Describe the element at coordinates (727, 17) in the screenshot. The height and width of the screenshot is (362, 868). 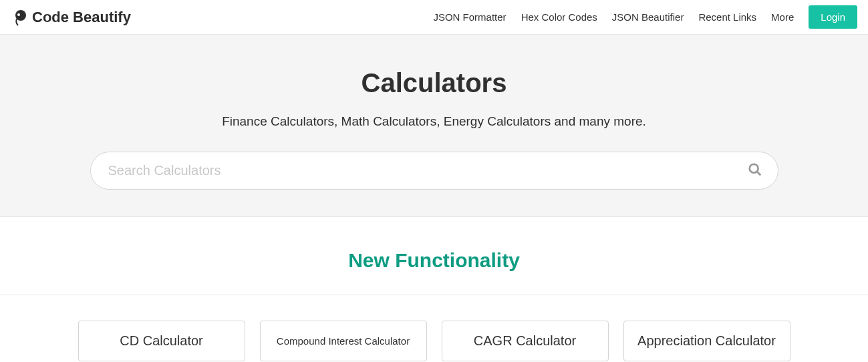
I see `nav-link-recent-links: Recent Links` at that location.